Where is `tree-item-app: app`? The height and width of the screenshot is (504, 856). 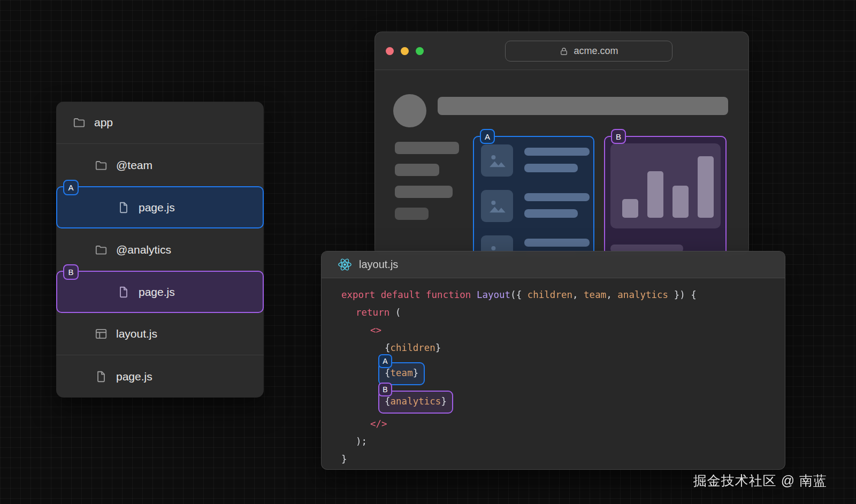 tree-item-app: app is located at coordinates (160, 123).